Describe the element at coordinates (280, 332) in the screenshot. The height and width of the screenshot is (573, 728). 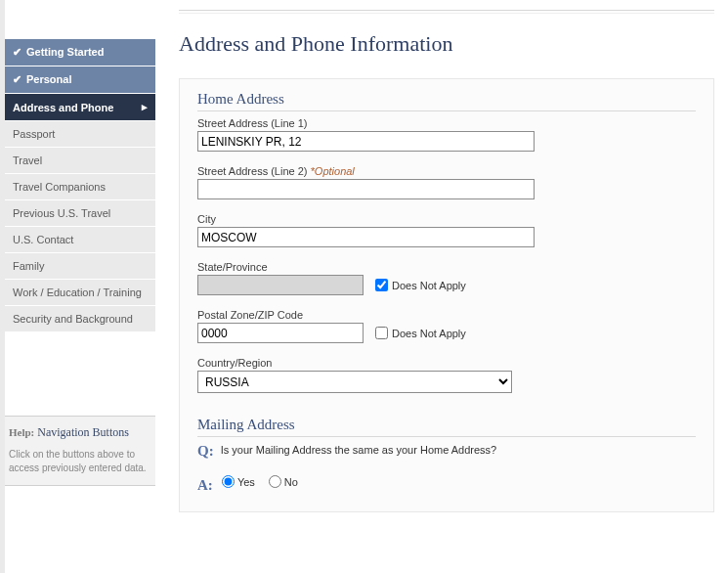
I see `postal-input` at that location.